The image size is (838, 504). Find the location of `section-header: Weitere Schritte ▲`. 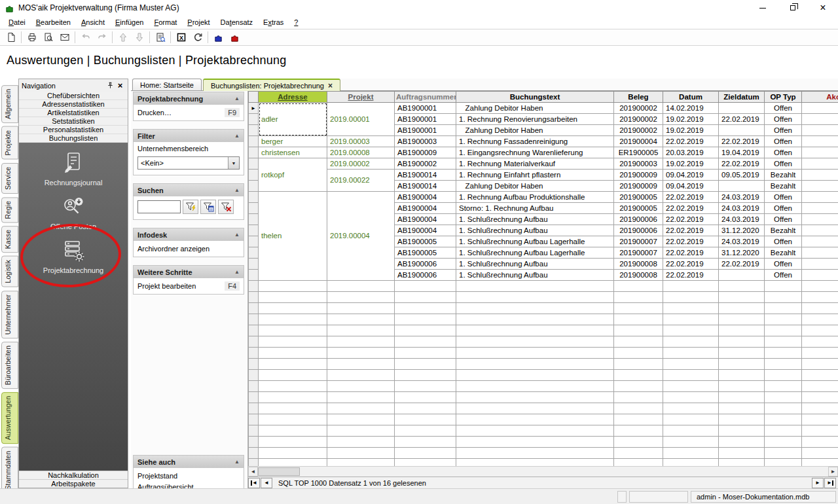

section-header: Weitere Schritte ▲ is located at coordinates (189, 272).